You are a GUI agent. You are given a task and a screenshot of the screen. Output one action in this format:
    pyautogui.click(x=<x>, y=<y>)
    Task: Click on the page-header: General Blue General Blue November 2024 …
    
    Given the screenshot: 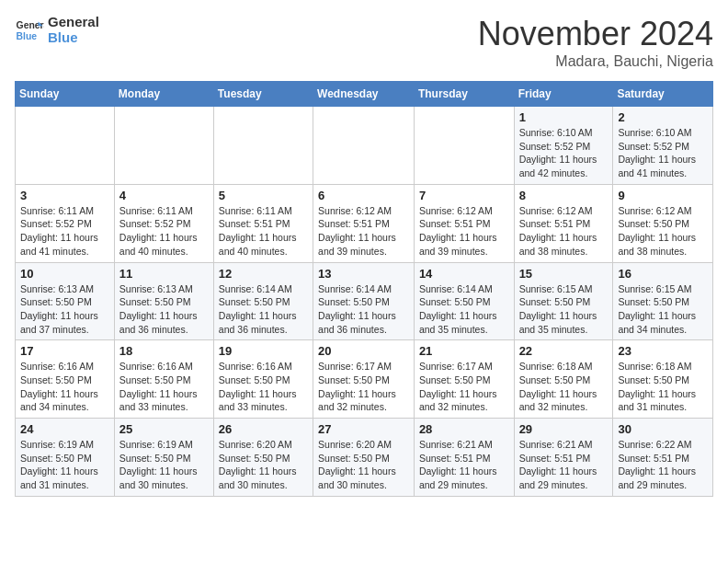 What is the action you would take?
    pyautogui.click(x=364, y=42)
    